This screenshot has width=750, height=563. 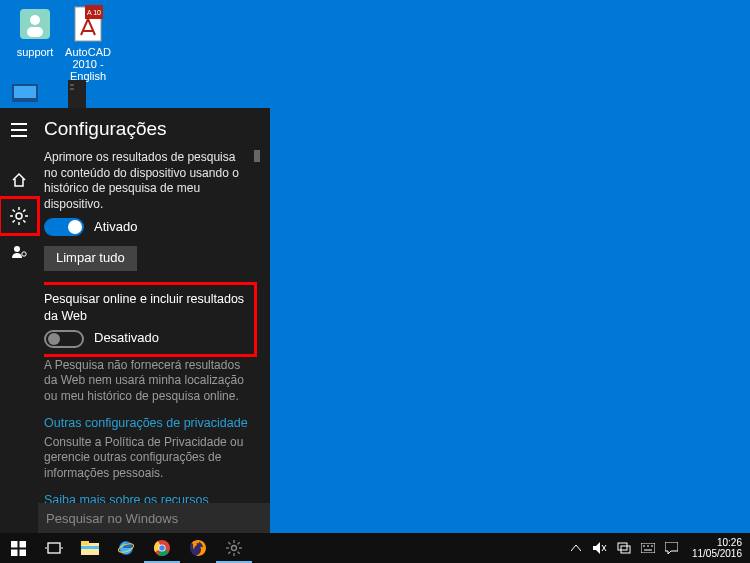 What do you see at coordinates (19, 252) in the screenshot?
I see `feedback-icon` at bounding box center [19, 252].